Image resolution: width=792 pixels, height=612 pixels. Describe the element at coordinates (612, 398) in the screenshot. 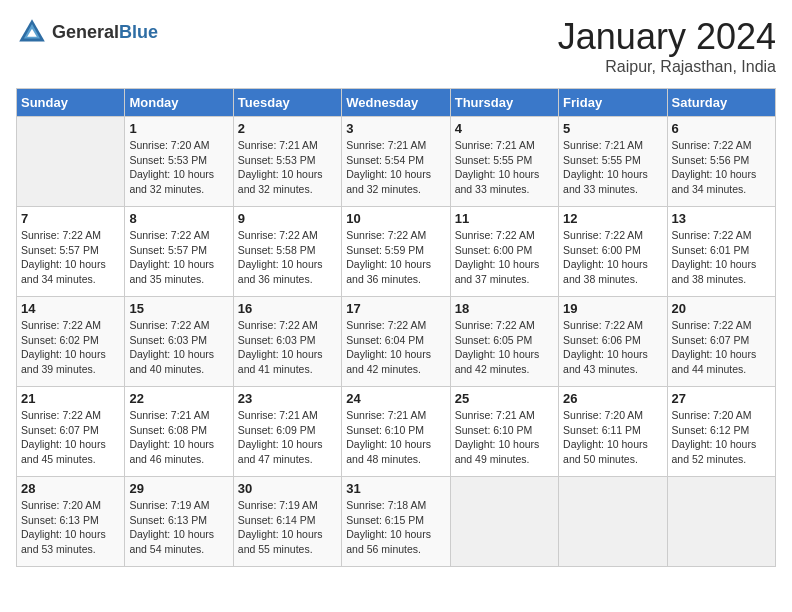

I see `day-number: 26` at that location.